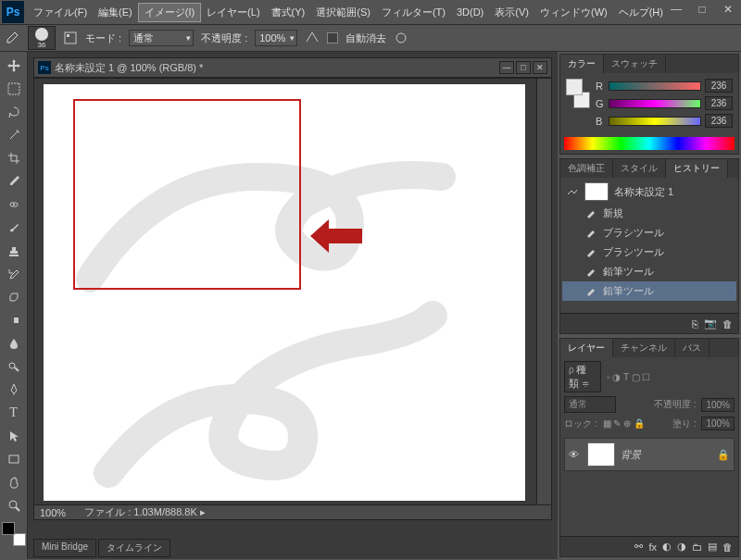  Describe the element at coordinates (624, 424) in the screenshot. I see `lock-buttons: ▦ ✎ ⊕ 🔒` at that location.